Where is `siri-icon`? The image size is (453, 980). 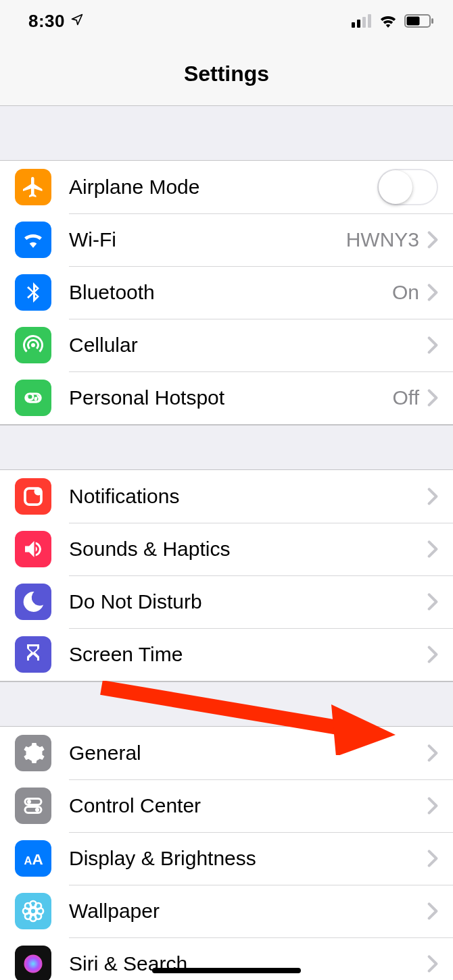
siri-icon is located at coordinates (33, 963).